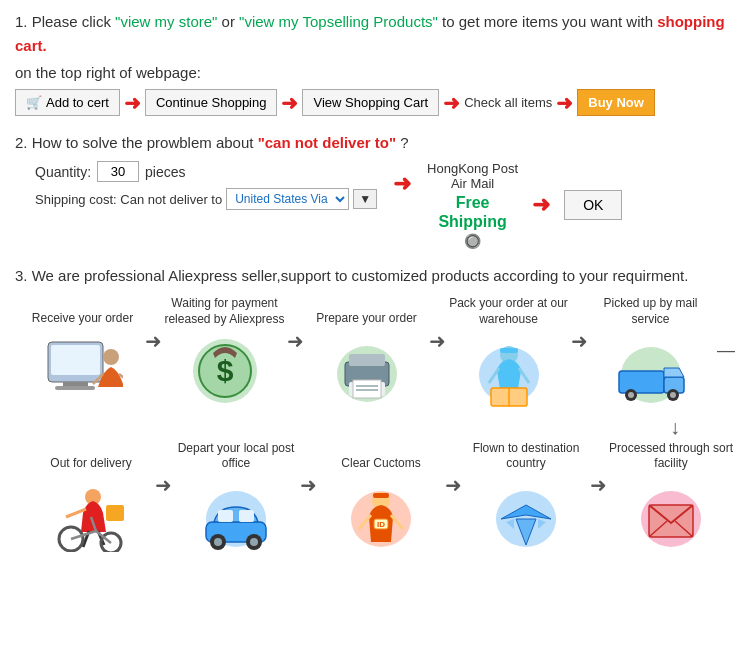 Image resolution: width=750 pixels, height=647 pixels. What do you see at coordinates (338, 22) in the screenshot?
I see `view-topselling-link: "view my Topselling Products"` at bounding box center [338, 22].